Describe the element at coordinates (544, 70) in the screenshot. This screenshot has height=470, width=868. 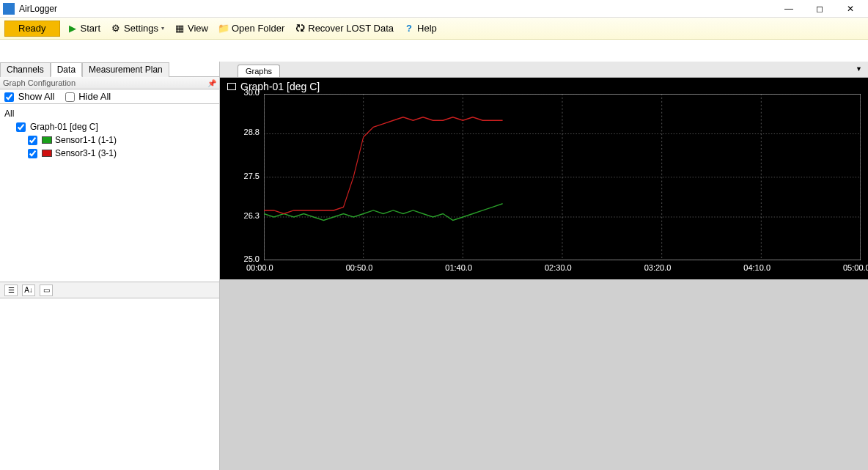
I see `graphs-tabrow: Graphs ▼` at that location.